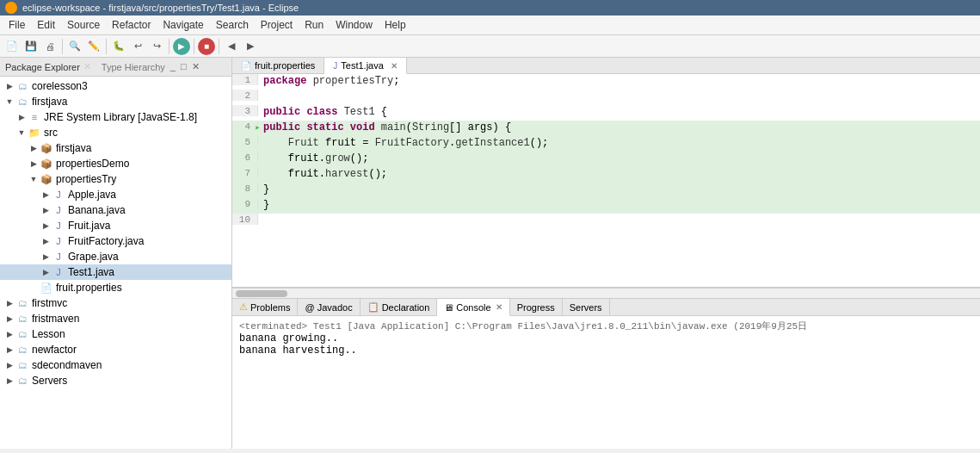  I want to click on menu-search: Search, so click(232, 25).